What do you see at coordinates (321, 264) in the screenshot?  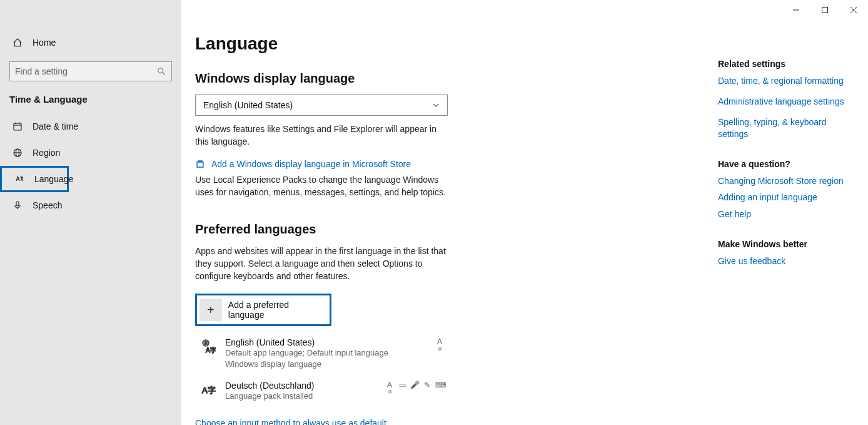 I see `preferred-languages-desc: Apps and websites will appear in the fir…` at bounding box center [321, 264].